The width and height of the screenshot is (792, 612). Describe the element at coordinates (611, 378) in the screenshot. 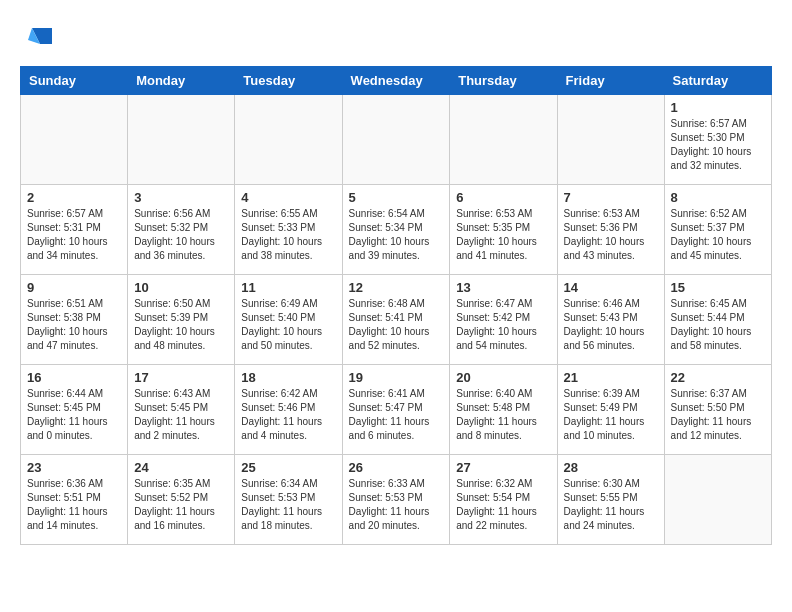

I see `day-number: 21` at that location.